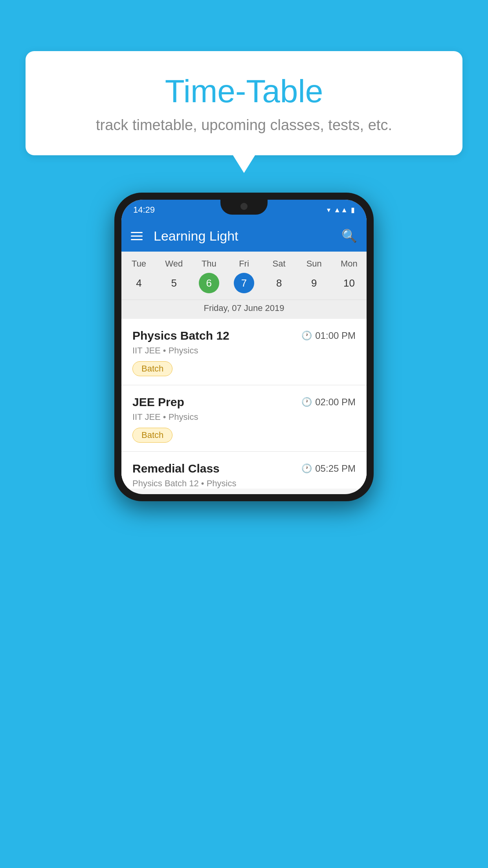 Image resolution: width=488 pixels, height=868 pixels. I want to click on calendar-strip: TueWedThuFriSatSunMon 45678910 Friday, 0…, so click(244, 285).